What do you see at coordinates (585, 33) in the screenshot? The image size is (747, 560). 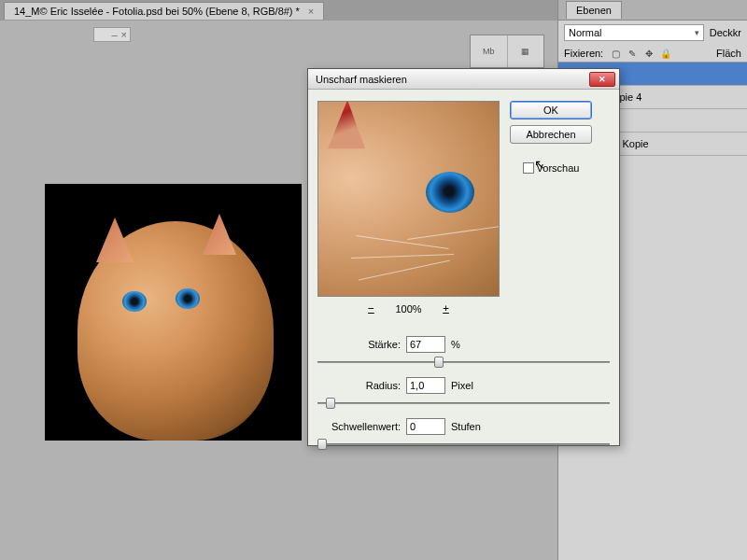 I see `blend-mode-value: Normal` at bounding box center [585, 33].